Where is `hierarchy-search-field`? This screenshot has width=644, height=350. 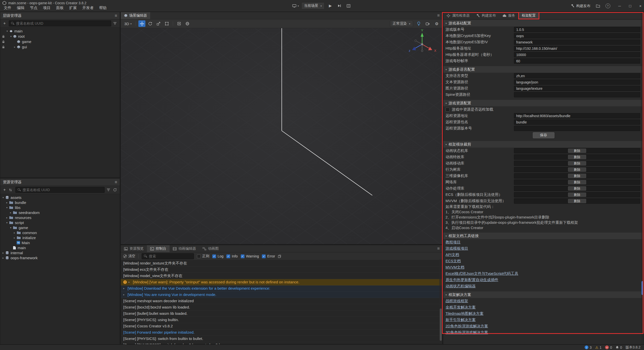 hierarchy-search-field is located at coordinates (62, 23).